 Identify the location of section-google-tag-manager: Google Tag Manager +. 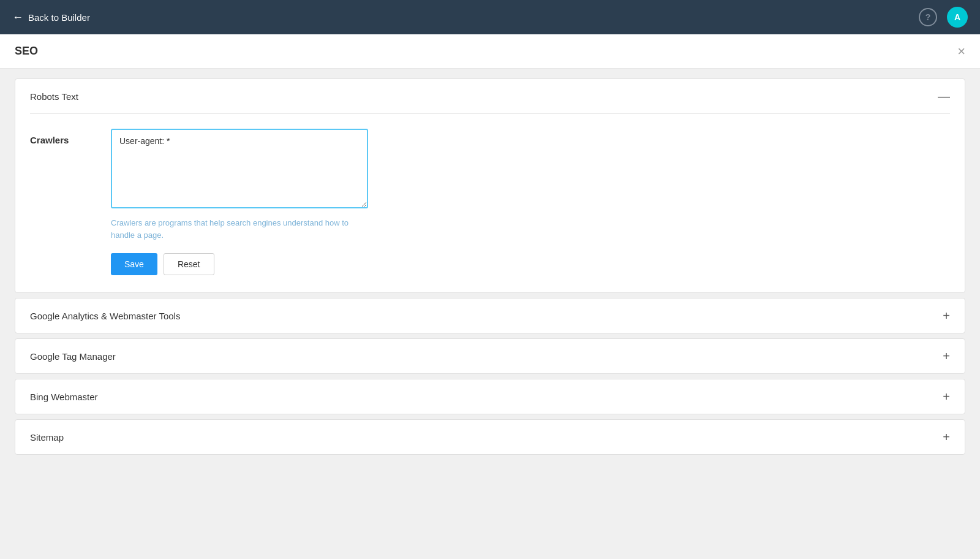
(490, 356).